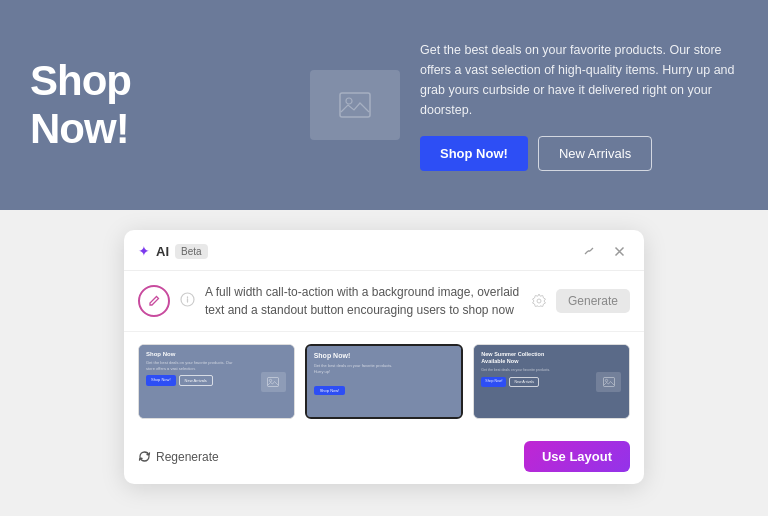 This screenshot has width=768, height=516. I want to click on thumb3-image, so click(608, 382).